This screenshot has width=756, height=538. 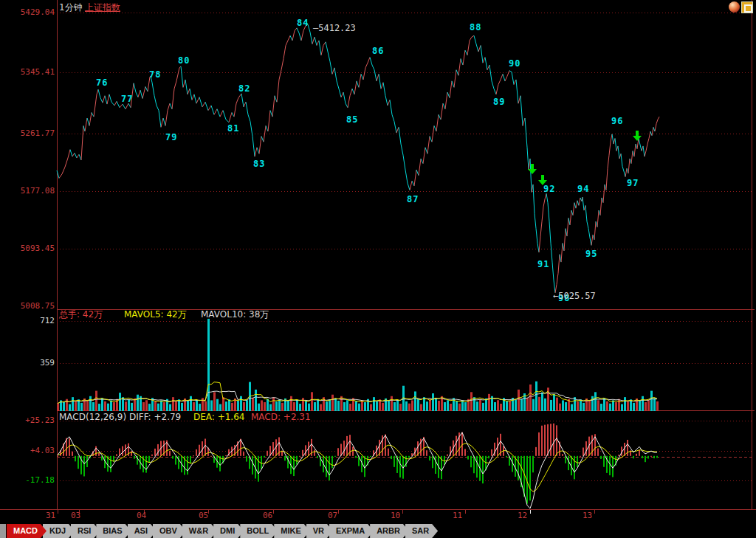 I want to click on time-axis-label: 05, so click(x=204, y=515).